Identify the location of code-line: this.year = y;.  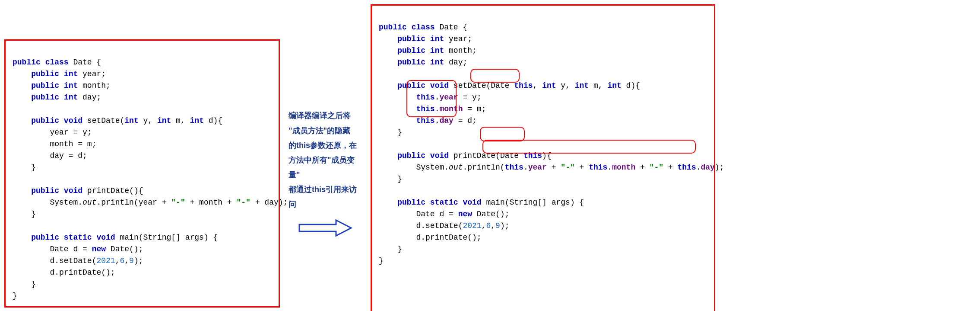
(430, 97).